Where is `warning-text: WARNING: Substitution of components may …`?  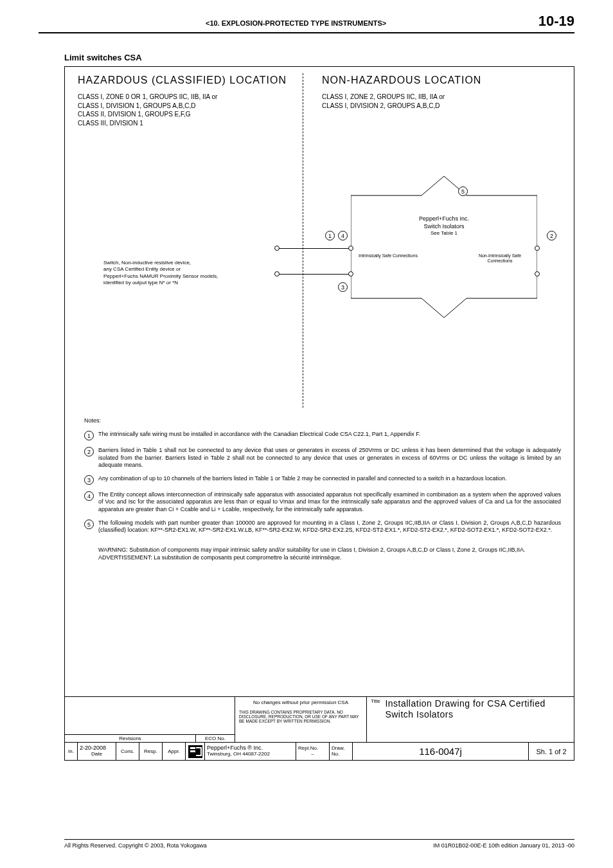
warning-text: WARNING: Substitution of components may … is located at coordinates (330, 550).